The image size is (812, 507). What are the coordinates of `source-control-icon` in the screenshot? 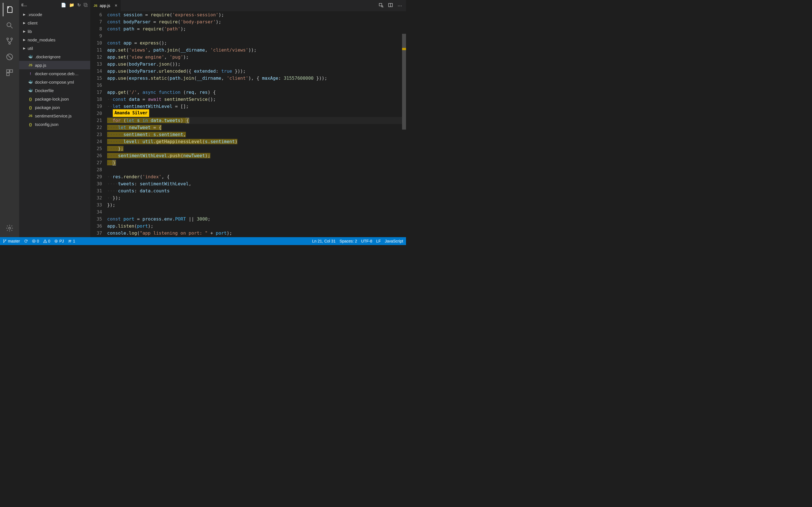 It's located at (9, 41).